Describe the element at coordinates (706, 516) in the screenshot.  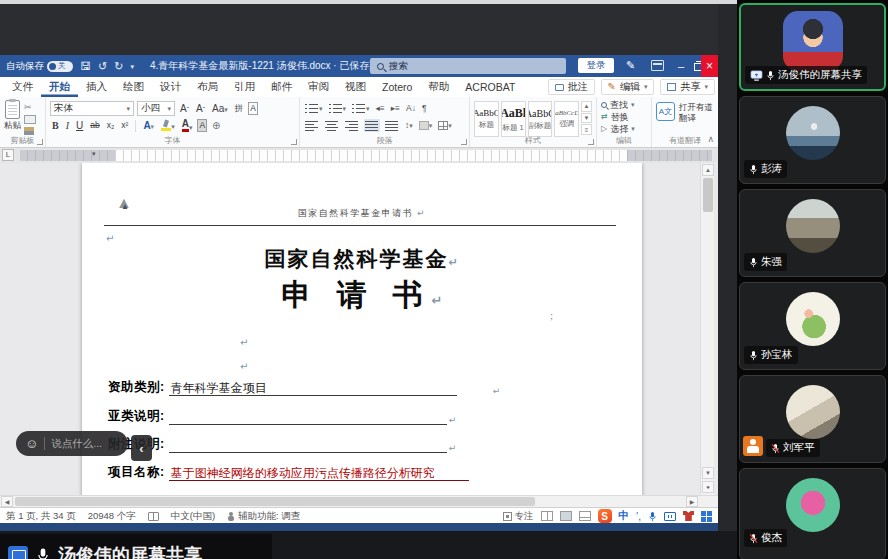
I see `ime-toolbox-icon` at that location.